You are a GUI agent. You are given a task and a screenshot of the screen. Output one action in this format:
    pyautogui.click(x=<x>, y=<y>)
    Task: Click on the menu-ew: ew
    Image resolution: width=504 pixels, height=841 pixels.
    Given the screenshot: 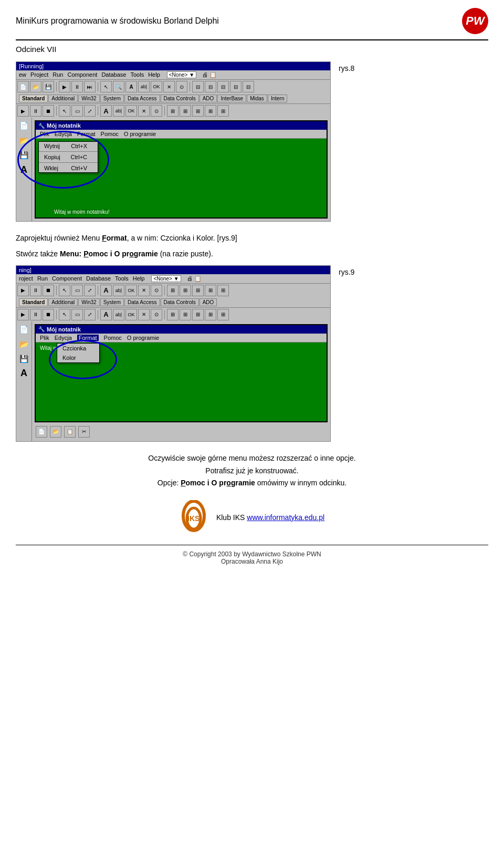 What is the action you would take?
    pyautogui.click(x=23, y=75)
    